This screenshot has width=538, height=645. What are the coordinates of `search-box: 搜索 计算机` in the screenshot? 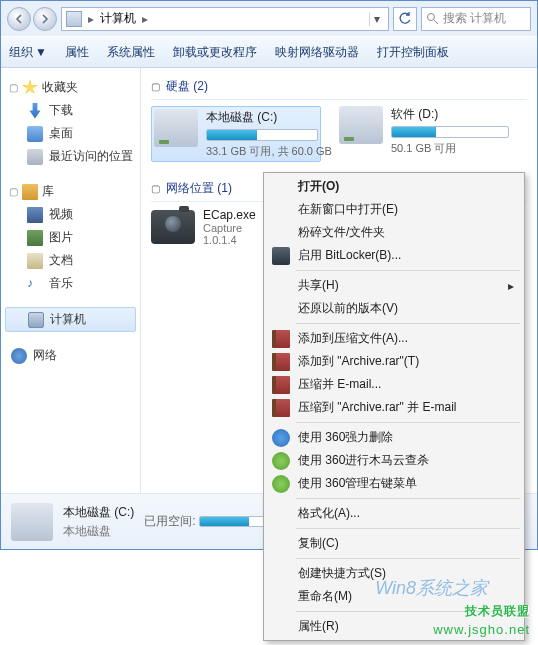 It's located at (476, 19).